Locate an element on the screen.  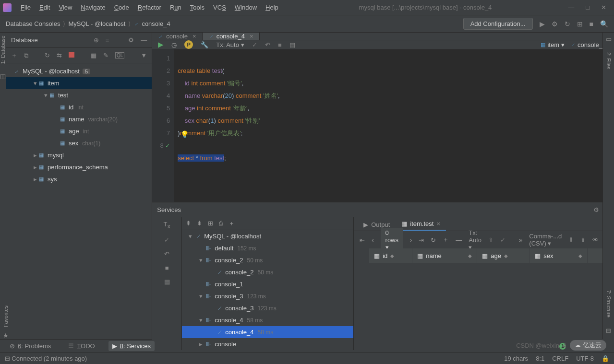
files-icon: ▭ is located at coordinates (609, 39).